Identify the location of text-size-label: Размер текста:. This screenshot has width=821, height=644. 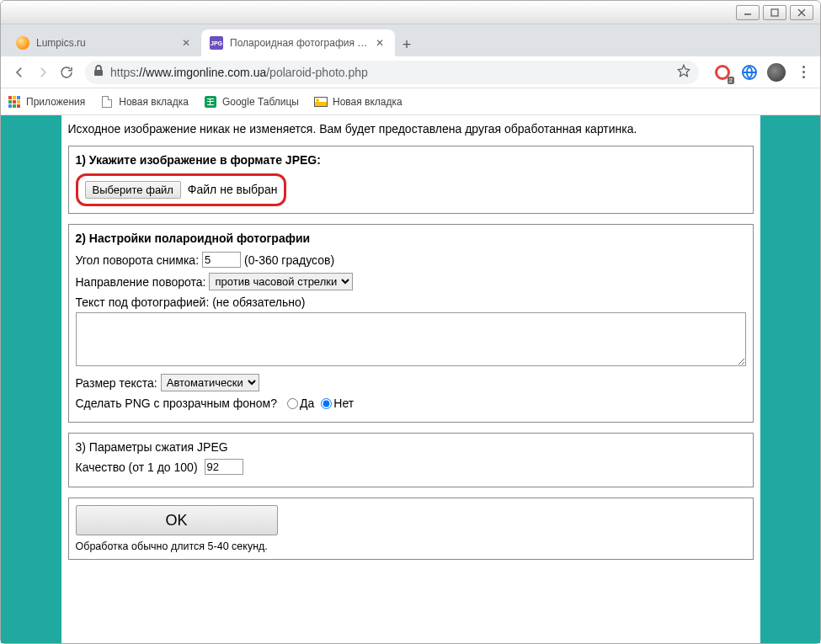
(116, 383).